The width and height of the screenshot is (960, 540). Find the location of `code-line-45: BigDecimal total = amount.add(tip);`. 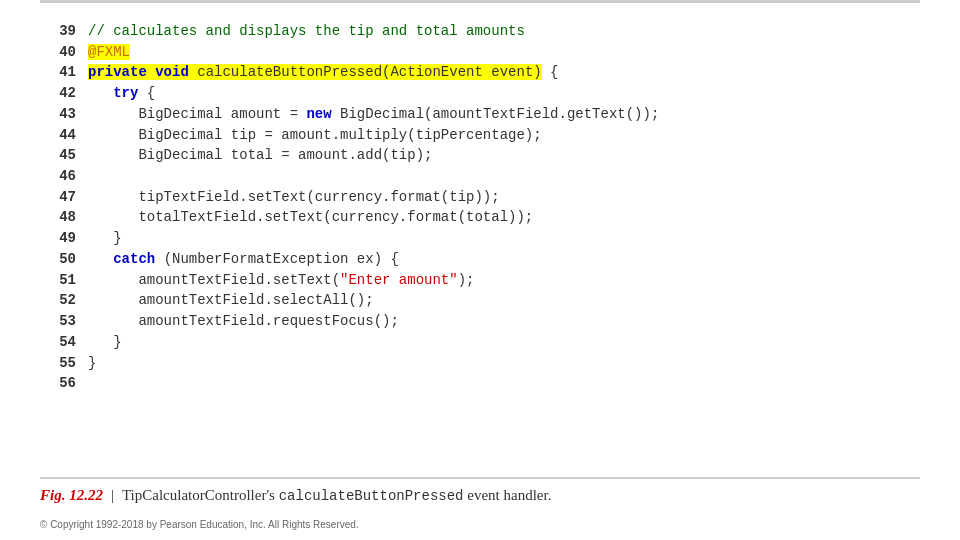

code-line-45: BigDecimal total = amount.add(tip); is located at coordinates (504, 156).